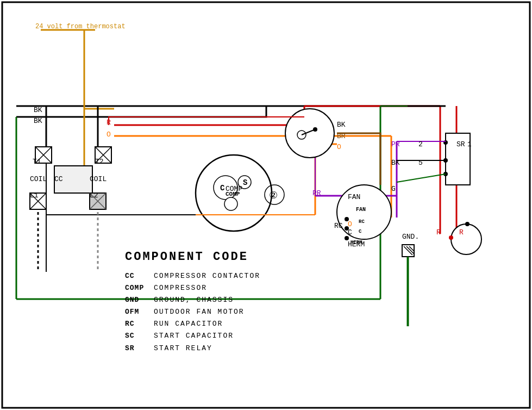 The width and height of the screenshot is (532, 410). I want to click on pr-label: PR, so click(396, 145).